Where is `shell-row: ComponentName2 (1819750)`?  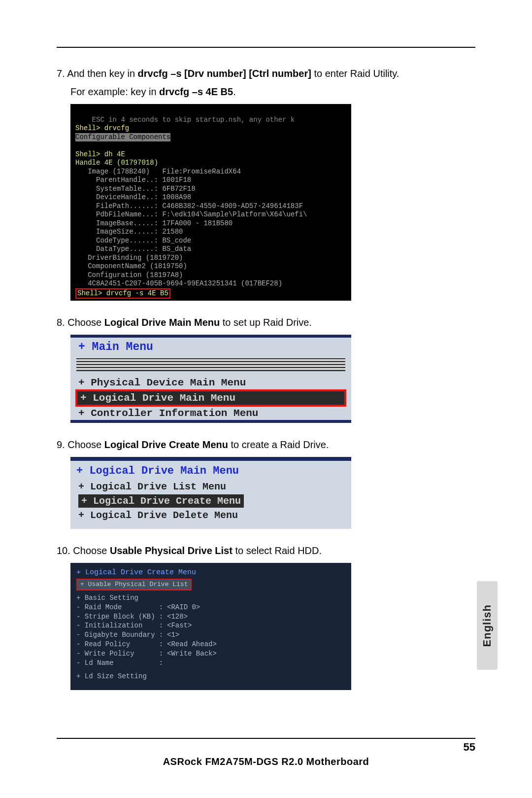
shell-row: ComponentName2 (1819750) is located at coordinates (131, 266).